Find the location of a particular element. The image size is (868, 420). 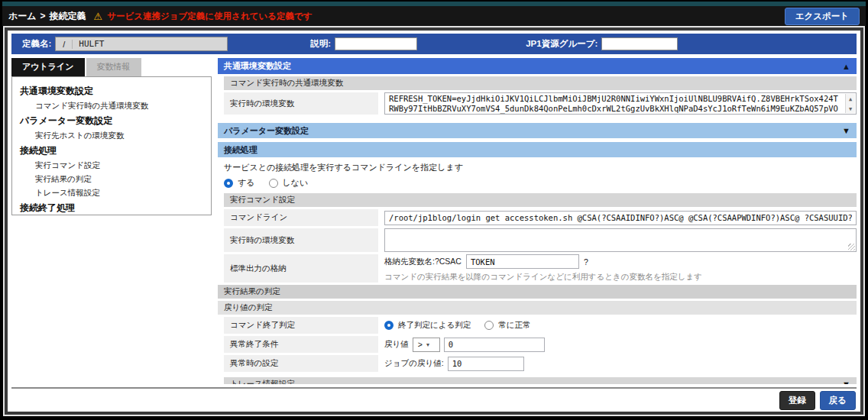

description-label: 説明: is located at coordinates (321, 44).